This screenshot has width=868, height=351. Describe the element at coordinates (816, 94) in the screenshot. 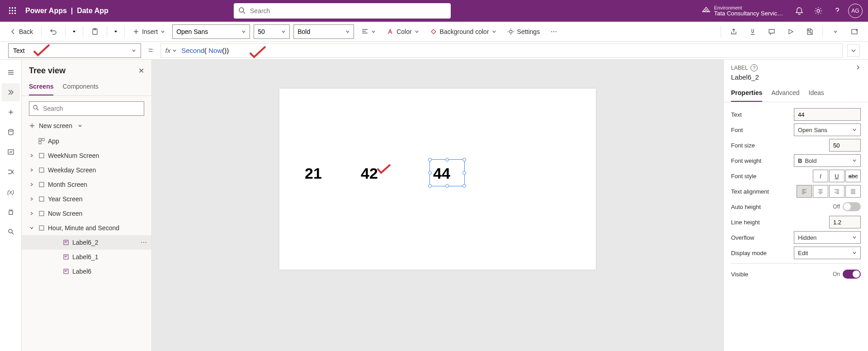

I see `tab-ideas: Ideas` at that location.